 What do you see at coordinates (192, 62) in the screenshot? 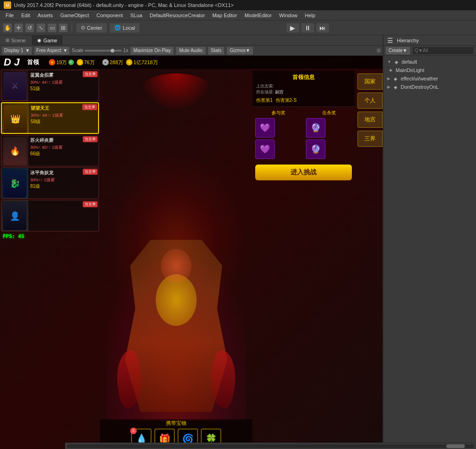
I see `game-hud-top: D J 首领 ♥ 19万 + ◈ 76万 ● 288万` at bounding box center [192, 62].